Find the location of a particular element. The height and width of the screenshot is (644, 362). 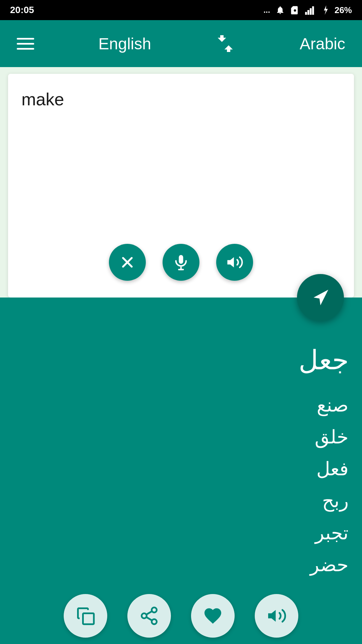

copy-button is located at coordinates (85, 616).